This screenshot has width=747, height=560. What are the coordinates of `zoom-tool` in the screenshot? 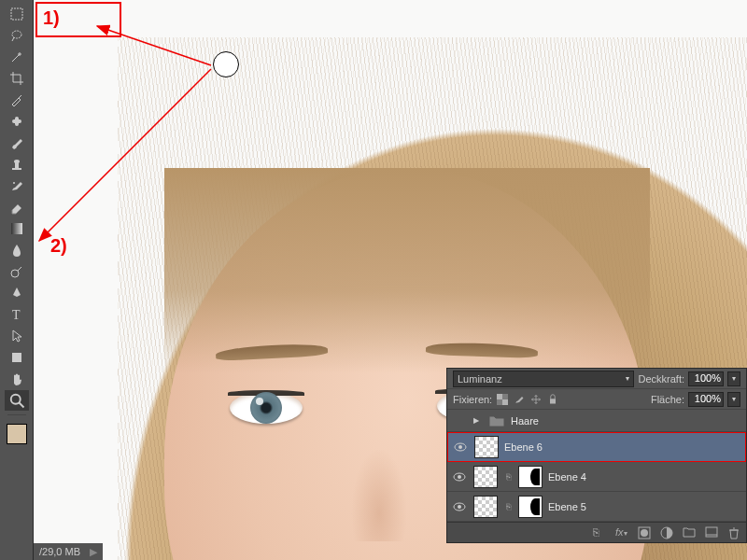 It's located at (17, 400).